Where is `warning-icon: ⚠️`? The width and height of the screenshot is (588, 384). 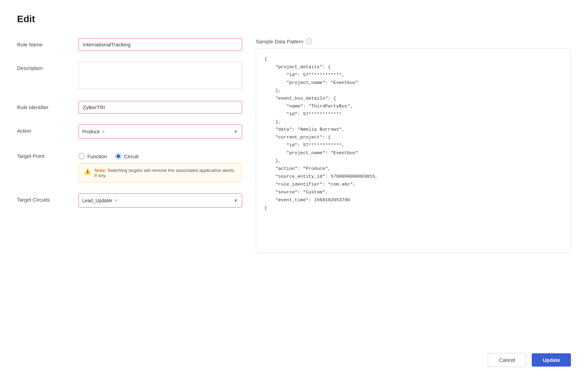
warning-icon: ⚠️ is located at coordinates (88, 171).